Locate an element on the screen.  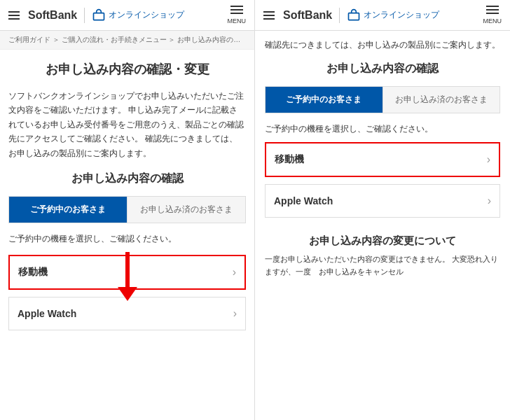
right-cart-area: オンラインショップ is located at coordinates (393, 15).